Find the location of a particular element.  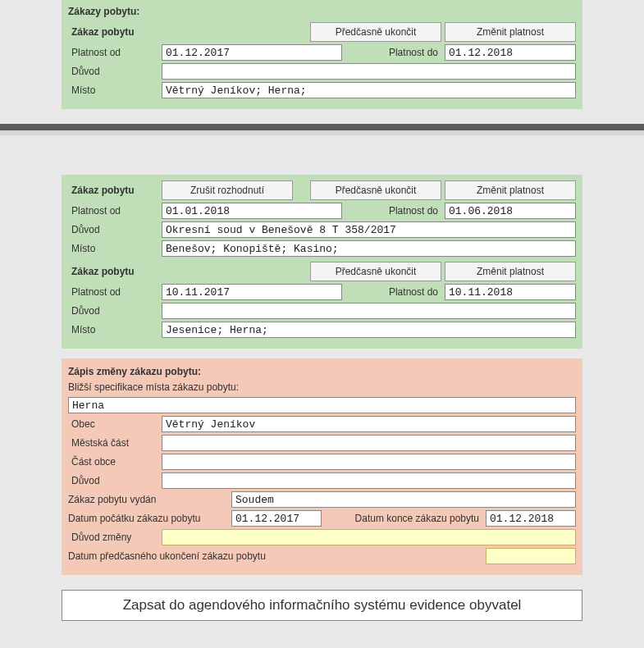

pink-vydan-row: Zákaz pobytu vydán is located at coordinates (322, 500).